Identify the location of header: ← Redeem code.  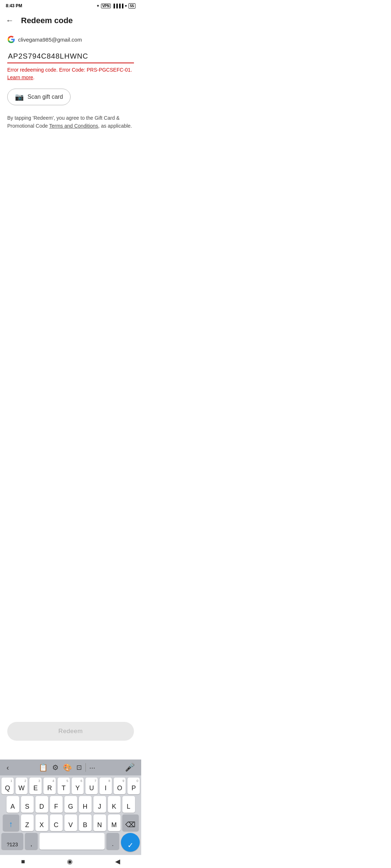
(71, 21).